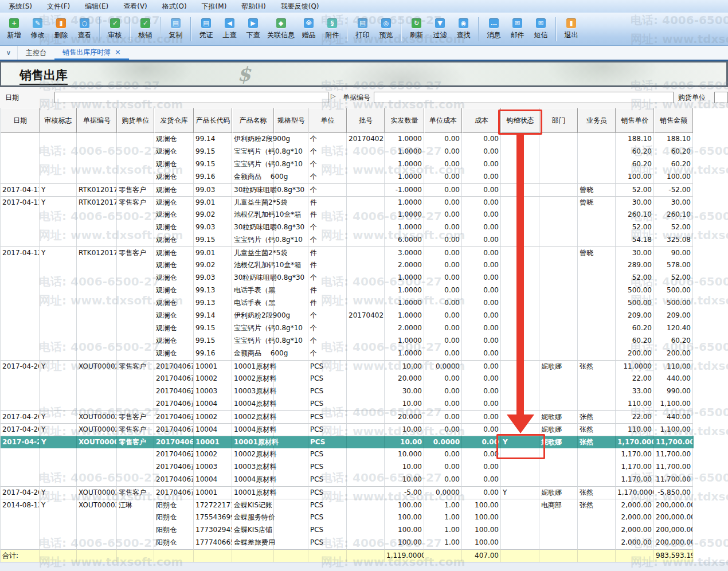 This screenshot has width=728, height=571. What do you see at coordinates (38, 29) in the screenshot?
I see `edit-button: ✎修改` at bounding box center [38, 29].